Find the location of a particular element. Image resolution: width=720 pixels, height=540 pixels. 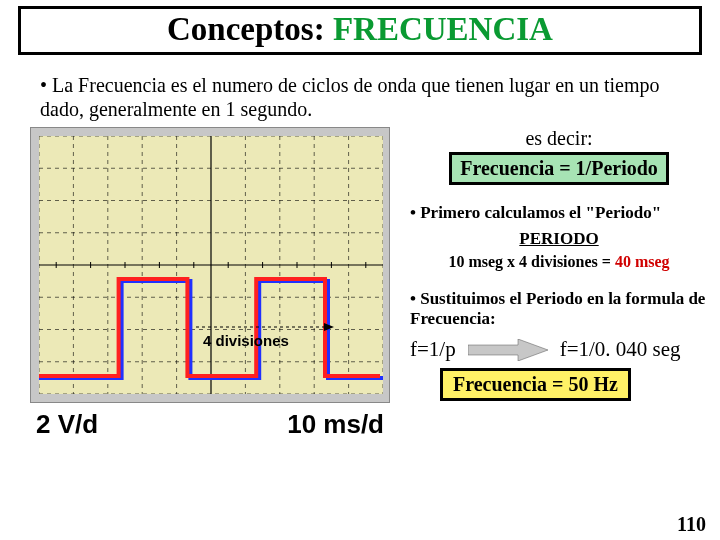

bullet-periodo: • Primero calculamos el "Periodo" is located at coordinates (559, 213).